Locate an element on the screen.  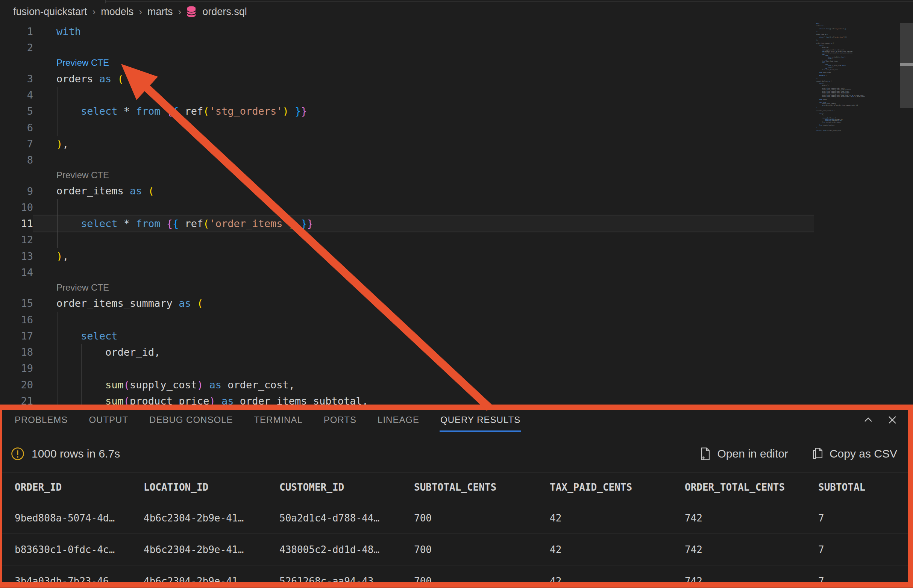
close-icon is located at coordinates (892, 420).